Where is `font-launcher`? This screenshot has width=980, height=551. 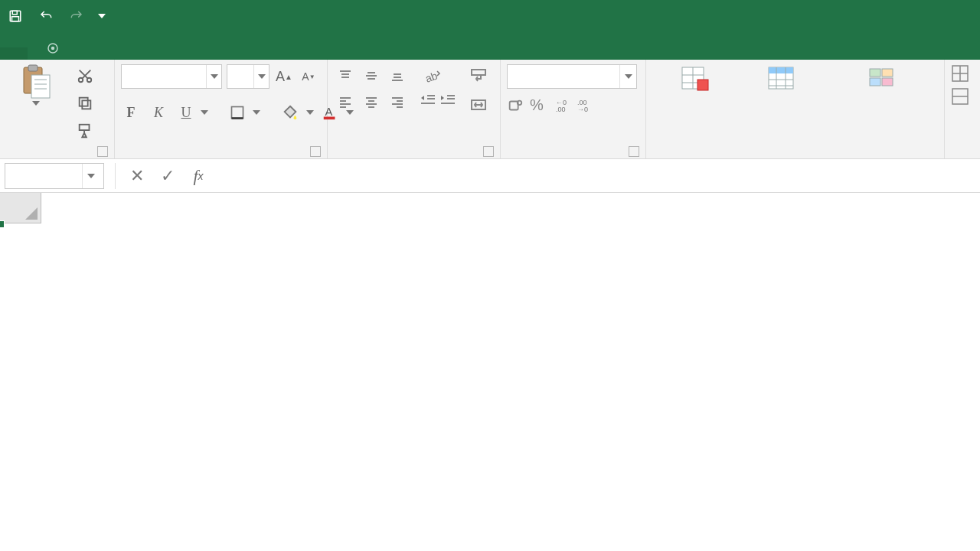
font-launcher is located at coordinates (315, 152).